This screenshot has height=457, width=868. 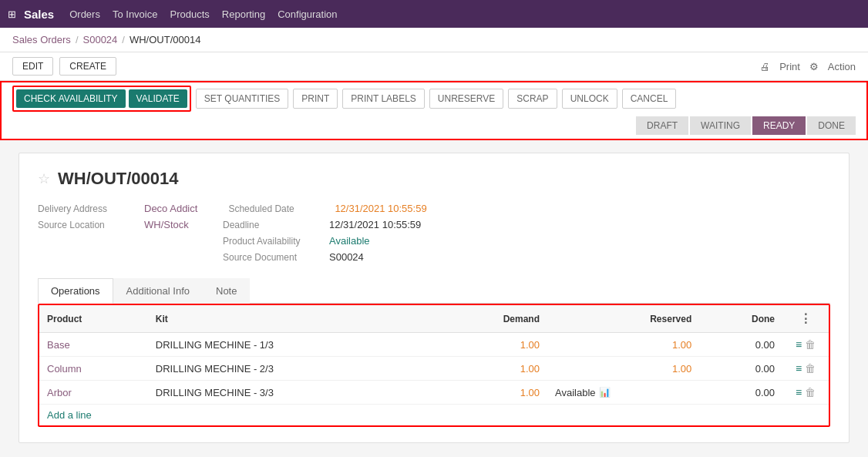 What do you see at coordinates (39, 14) in the screenshot?
I see `app-name: Sales` at bounding box center [39, 14].